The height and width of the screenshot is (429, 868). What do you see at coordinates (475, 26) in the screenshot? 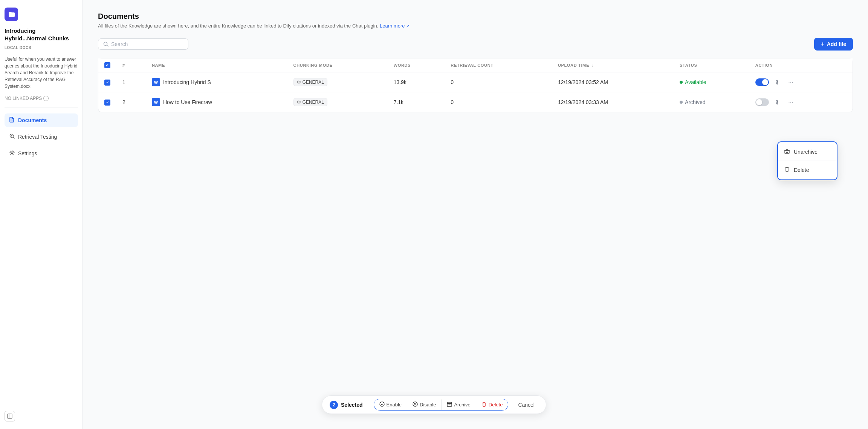
I see `page-description: All files of the Knowledge are shown her…` at bounding box center [475, 26].